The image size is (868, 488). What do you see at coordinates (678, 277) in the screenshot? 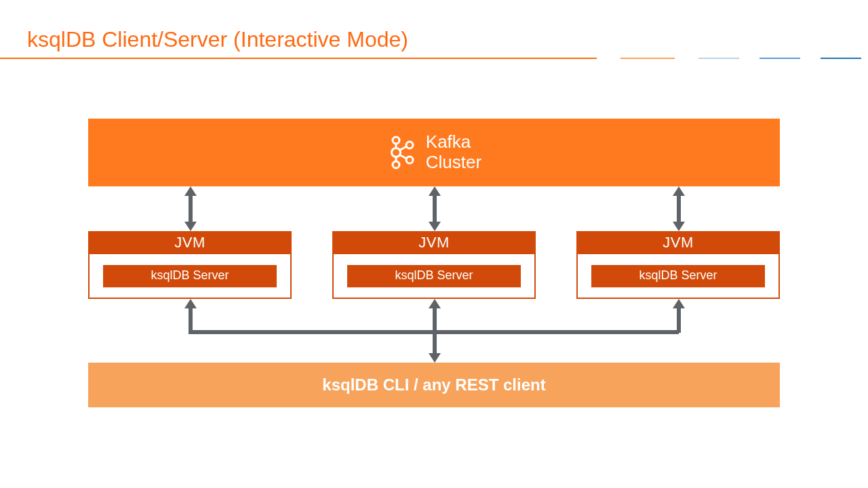
I see `ksqldb-server-3: ksqlDB Server` at bounding box center [678, 277].